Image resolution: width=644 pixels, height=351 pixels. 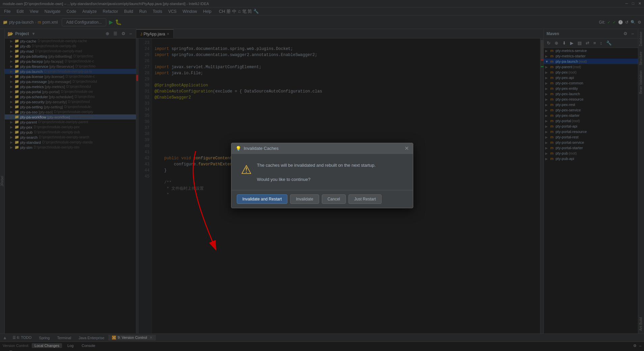 I want to click on modal-close-button: ✕, so click(x=407, y=148).